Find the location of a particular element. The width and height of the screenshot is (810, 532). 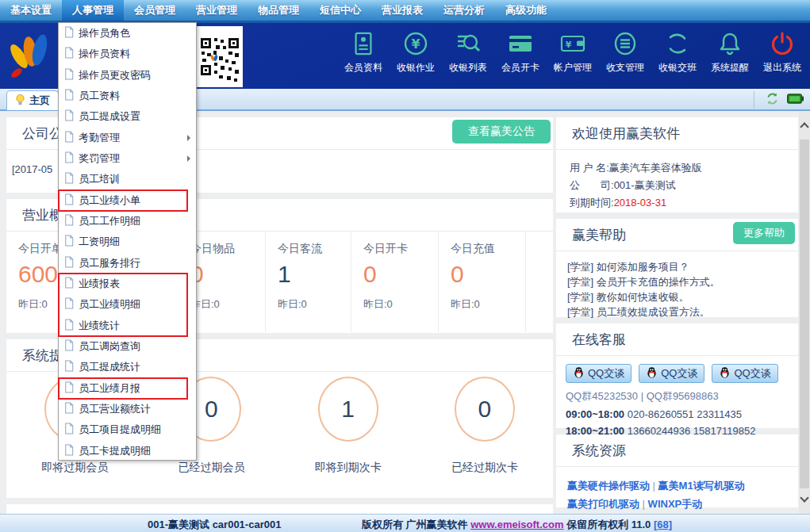

welcome-line: 用 户 名:赢美汽车美容体验版 is located at coordinates (684, 168).